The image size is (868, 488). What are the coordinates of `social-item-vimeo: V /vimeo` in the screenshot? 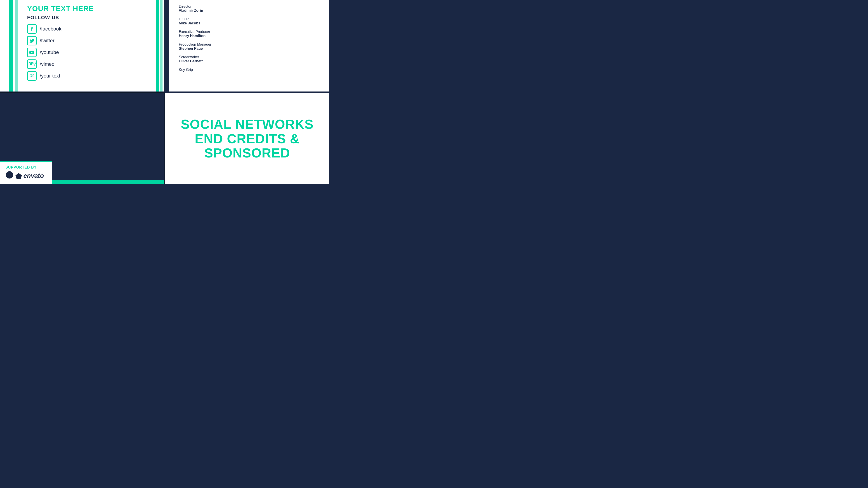 It's located at (91, 64).